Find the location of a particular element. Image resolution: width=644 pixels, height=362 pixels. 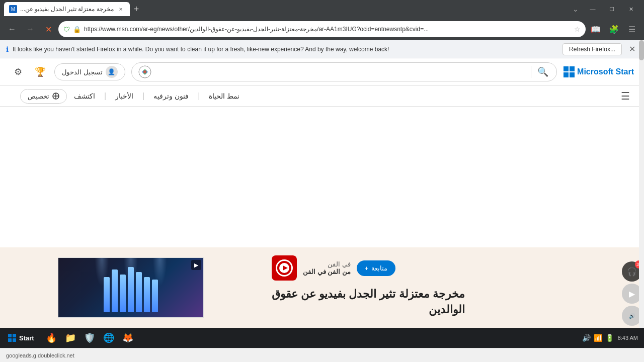

rewards-button: 🏆 is located at coordinates (40, 72).